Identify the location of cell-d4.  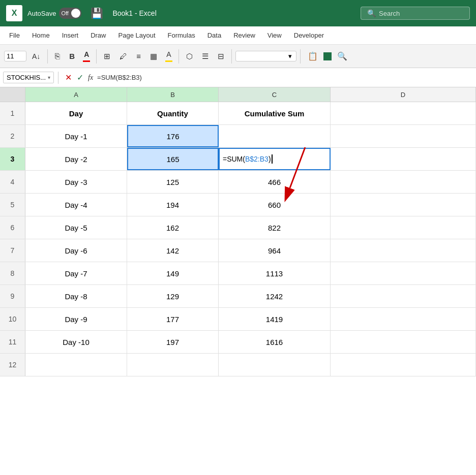
(403, 182).